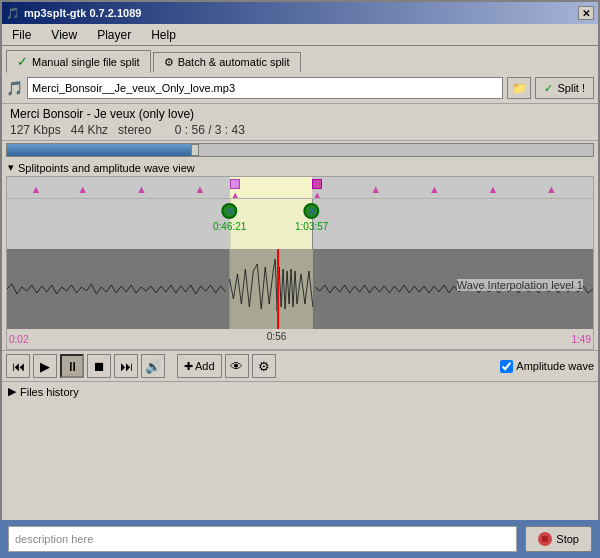  What do you see at coordinates (494, 189) in the screenshot?
I see `arrow-7: ▲` at bounding box center [494, 189].